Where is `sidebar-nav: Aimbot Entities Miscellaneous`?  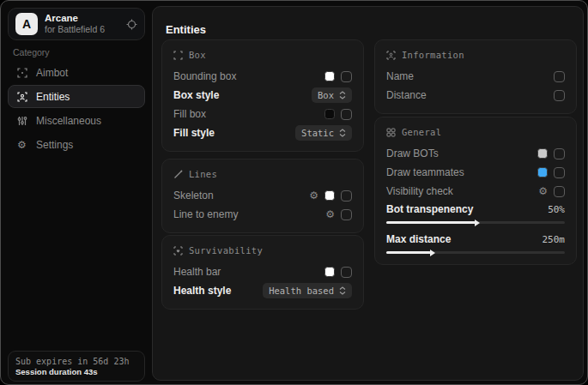 sidebar-nav: Aimbot Entities Miscellaneous is located at coordinates (76, 108).